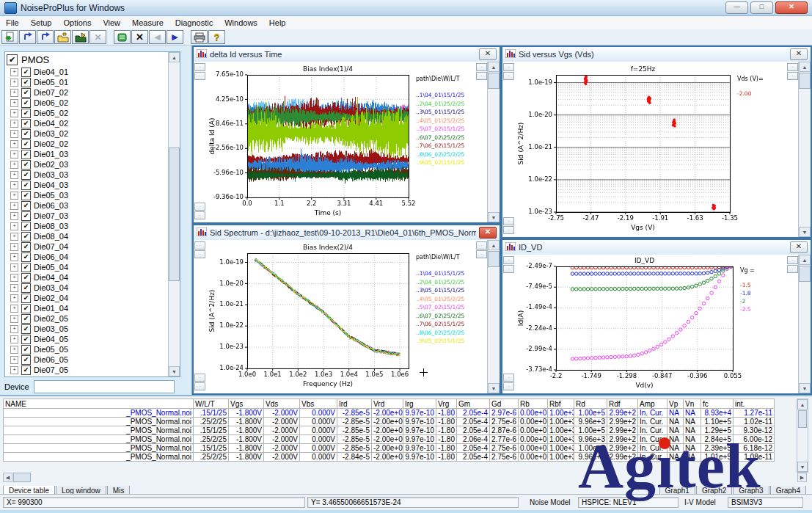 Image resolution: width=812 pixels, height=513 pixels. What do you see at coordinates (389, 422) in the screenshot?
I see `table-row: _PMOS_Normal.noi.25/2/25-1.800V-2.000V0.…` at bounding box center [389, 422].